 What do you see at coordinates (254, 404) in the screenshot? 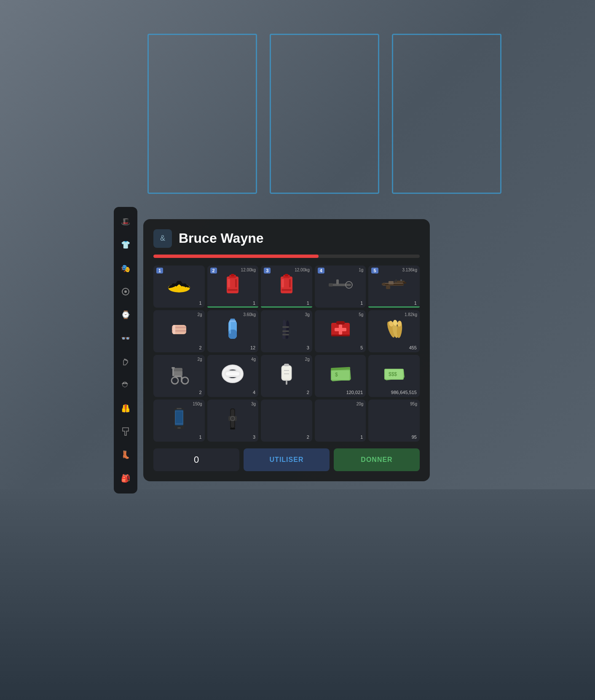
I see `slot-weight-17: 3g` at bounding box center [254, 404].